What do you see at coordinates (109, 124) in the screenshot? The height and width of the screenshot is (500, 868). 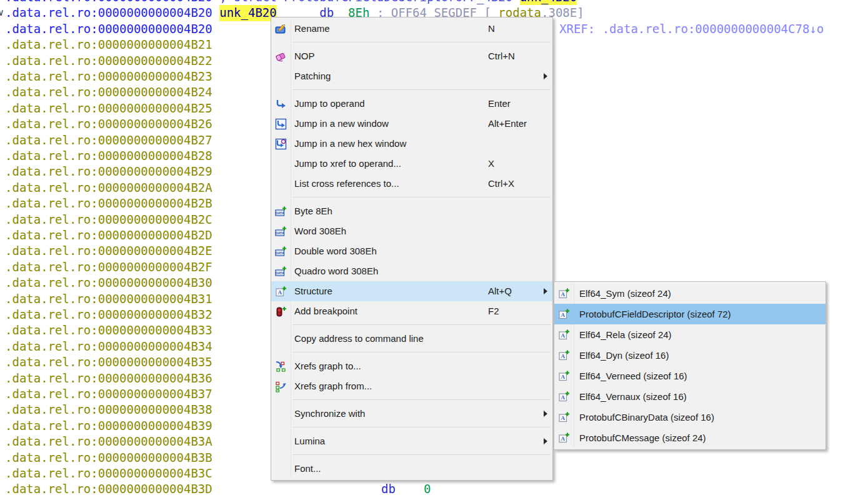 I see `address: .data.rel.ro:0000000000004B26` at bounding box center [109, 124].